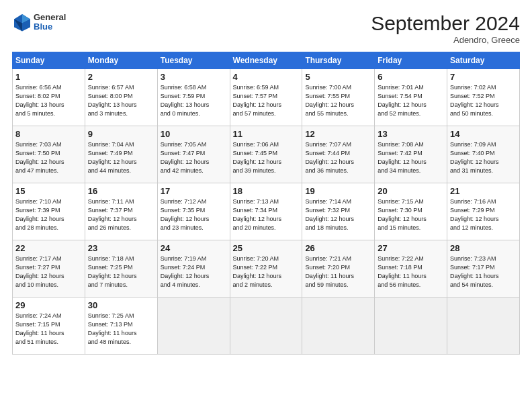 The image size is (532, 411). I want to click on table-row: 25Sunrise: 7:20 AMSunset: 7:22 PMDayligh…, so click(266, 269).